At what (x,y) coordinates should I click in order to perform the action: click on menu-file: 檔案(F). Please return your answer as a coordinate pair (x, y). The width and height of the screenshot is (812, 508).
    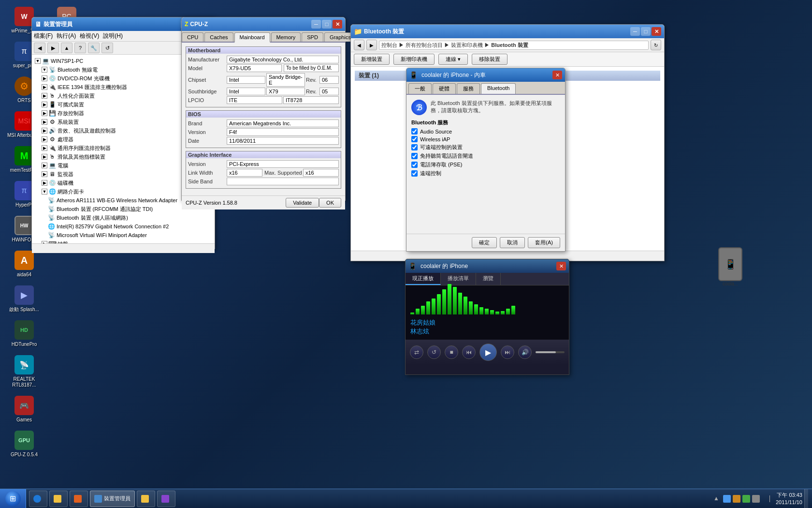
    Looking at the image, I should click on (44, 36).